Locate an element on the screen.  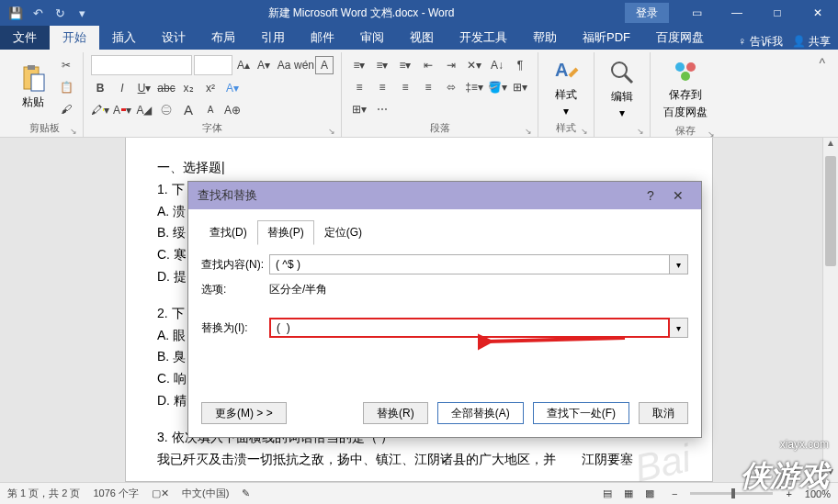
print-layout-icon: ▦ is located at coordinates (628, 494).